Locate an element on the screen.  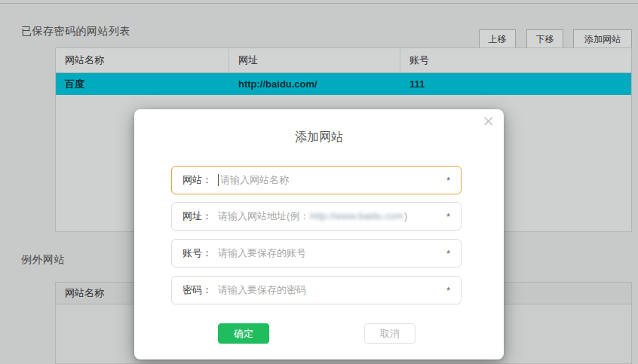
saved-passwords-section-title: 已保存密码的网站列表 is located at coordinates (75, 32).